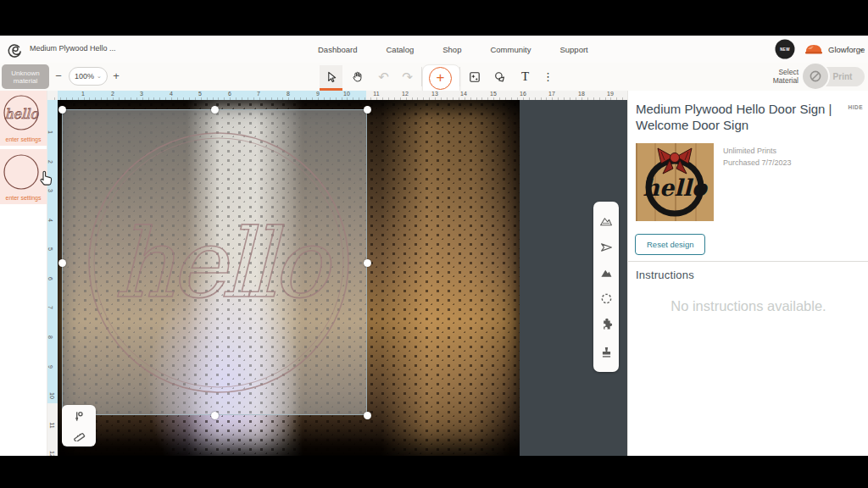 Image resolution: width=868 pixels, height=488 pixels. I want to click on cursor-arrow-icon, so click(331, 77).